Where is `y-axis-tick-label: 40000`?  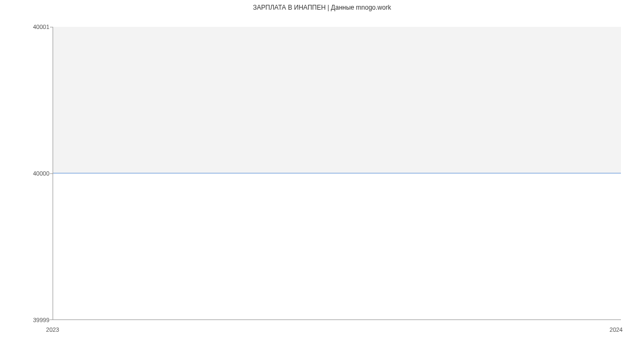 y-axis-tick-label: 40000 is located at coordinates (41, 173).